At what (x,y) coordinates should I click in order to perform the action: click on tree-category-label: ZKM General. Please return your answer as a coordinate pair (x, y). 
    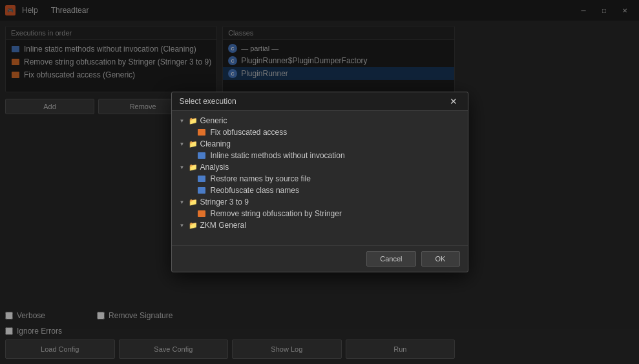
    Looking at the image, I should click on (224, 225).